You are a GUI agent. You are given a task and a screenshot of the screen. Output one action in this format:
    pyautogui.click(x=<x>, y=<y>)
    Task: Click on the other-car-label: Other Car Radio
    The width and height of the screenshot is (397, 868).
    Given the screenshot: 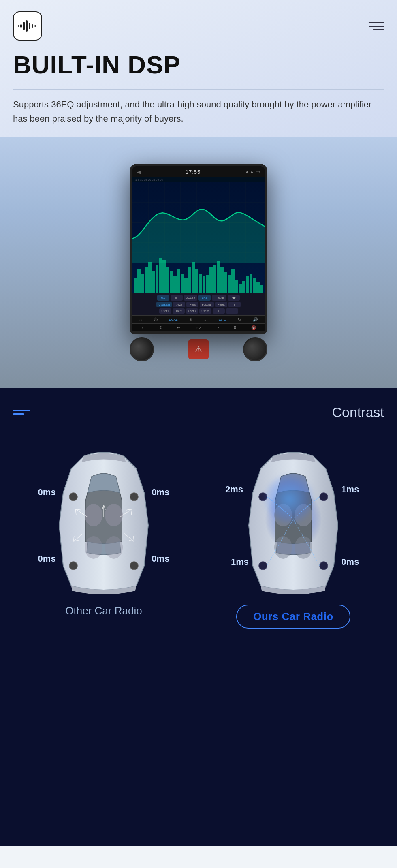 What is the action you would take?
    pyautogui.click(x=104, y=611)
    